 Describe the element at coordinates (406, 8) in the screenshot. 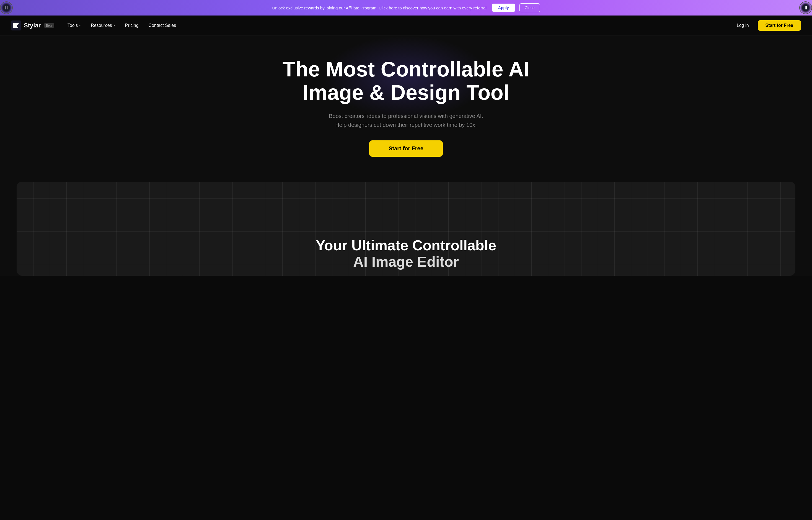

I see `announcement-banner: ⏸ Unlock exclusive rewards by joining ou…` at that location.